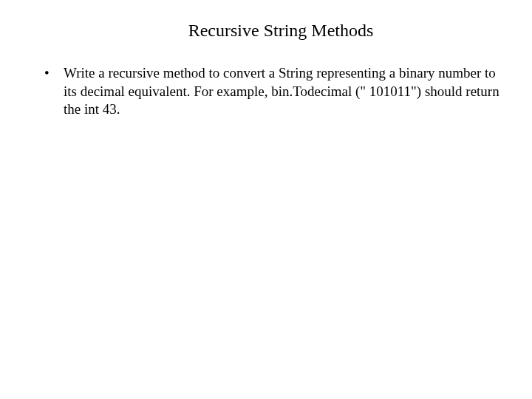 The height and width of the screenshot is (399, 532). Describe the element at coordinates (266, 92) in the screenshot. I see `bullet-list: Write a recursive method to convert a St…` at that location.